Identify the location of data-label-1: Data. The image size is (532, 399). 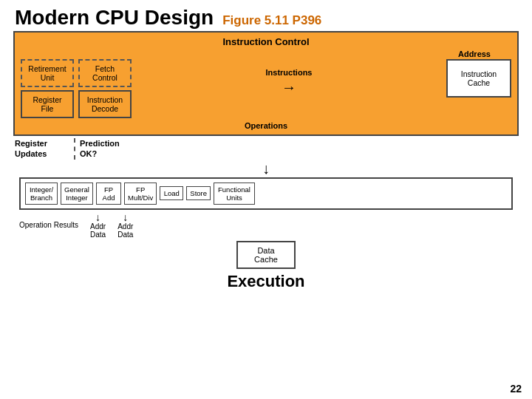
(98, 235).